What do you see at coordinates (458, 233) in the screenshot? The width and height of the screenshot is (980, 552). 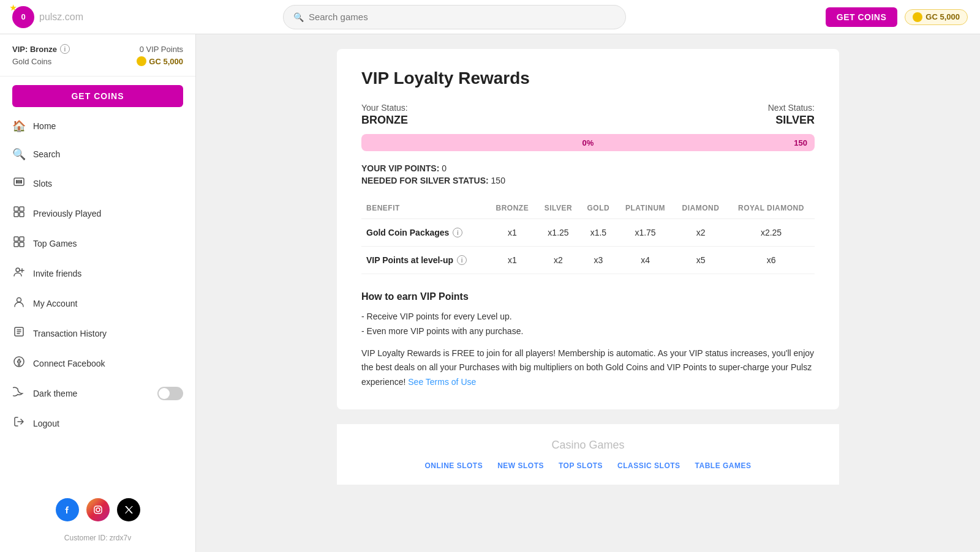 I see `gold-coin-info-icon: i` at bounding box center [458, 233].